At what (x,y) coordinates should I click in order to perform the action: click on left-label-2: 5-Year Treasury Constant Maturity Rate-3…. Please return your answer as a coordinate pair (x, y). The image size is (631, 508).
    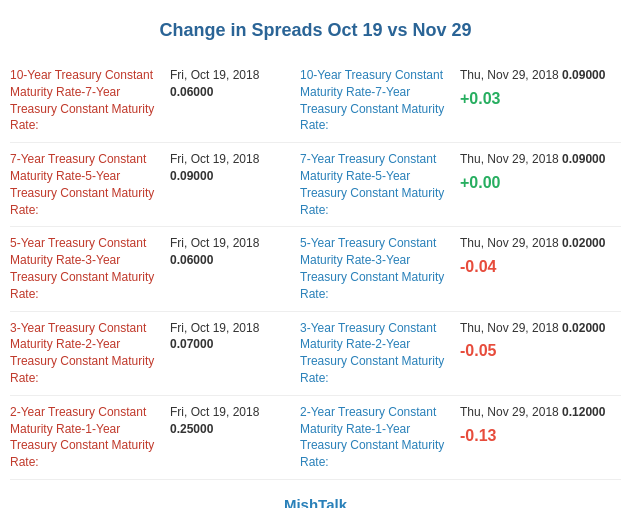
    Looking at the image, I should click on (90, 268).